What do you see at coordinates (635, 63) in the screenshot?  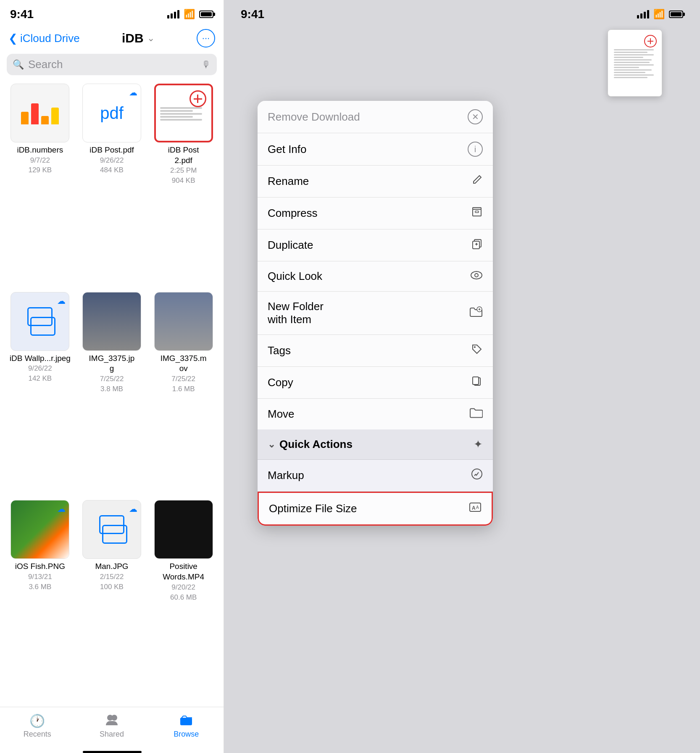 I see `file-preview-thumbnail` at bounding box center [635, 63].